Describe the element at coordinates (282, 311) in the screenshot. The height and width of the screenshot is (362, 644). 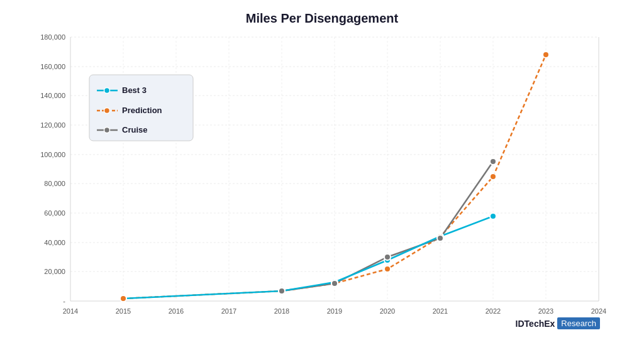
I see `svg-text: 2018` at that location.